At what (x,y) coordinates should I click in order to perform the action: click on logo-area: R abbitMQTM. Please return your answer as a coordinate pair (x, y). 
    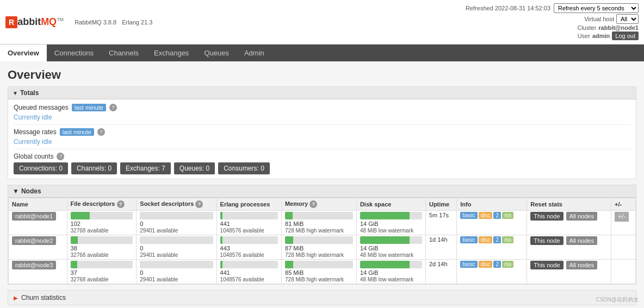
    Looking at the image, I should click on (35, 22).